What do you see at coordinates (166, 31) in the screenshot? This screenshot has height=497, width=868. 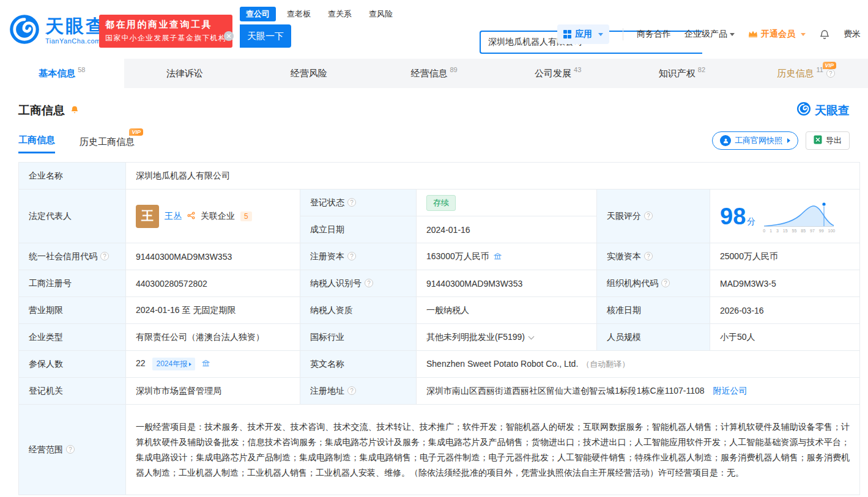 I see `promo-banner: 都在用的商业查询工具 国家中小企业发展子基金旗下机构` at bounding box center [166, 31].